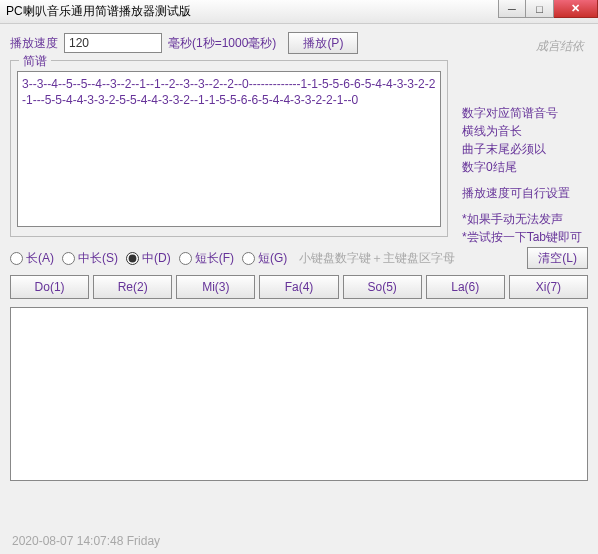 The image size is (598, 554). I want to click on length-radio-g: 短(G), so click(264, 258).